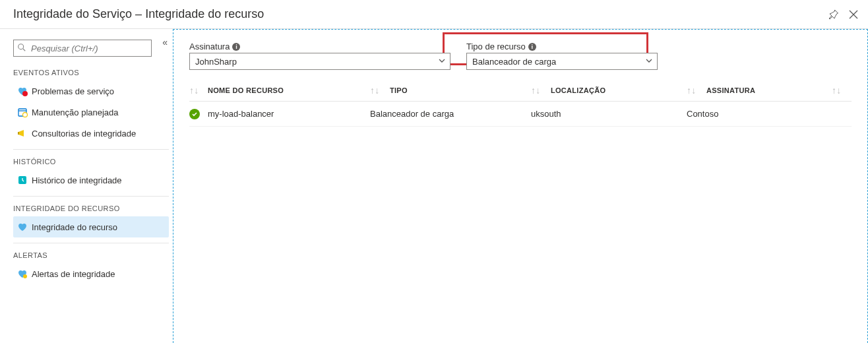 This screenshot has width=868, height=343. Describe the element at coordinates (496, 46) in the screenshot. I see `label-text: Tipo de recurso` at that location.